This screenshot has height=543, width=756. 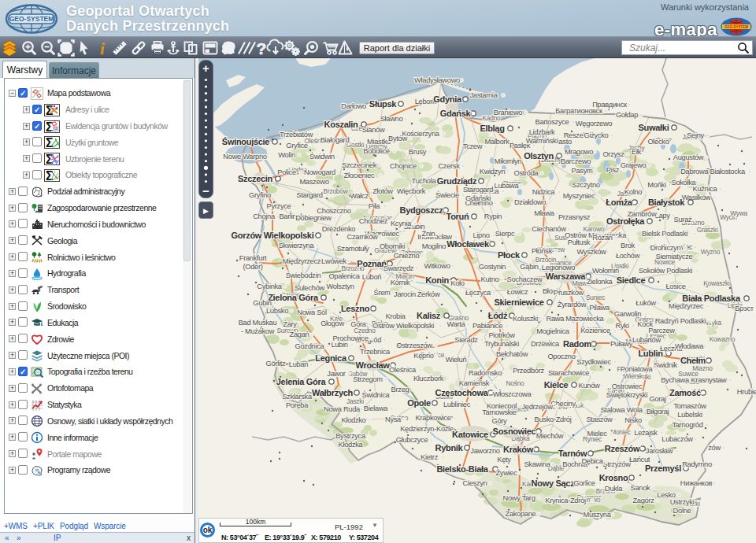 I want to click on svg-text: Wyzno, so click(x=710, y=252).